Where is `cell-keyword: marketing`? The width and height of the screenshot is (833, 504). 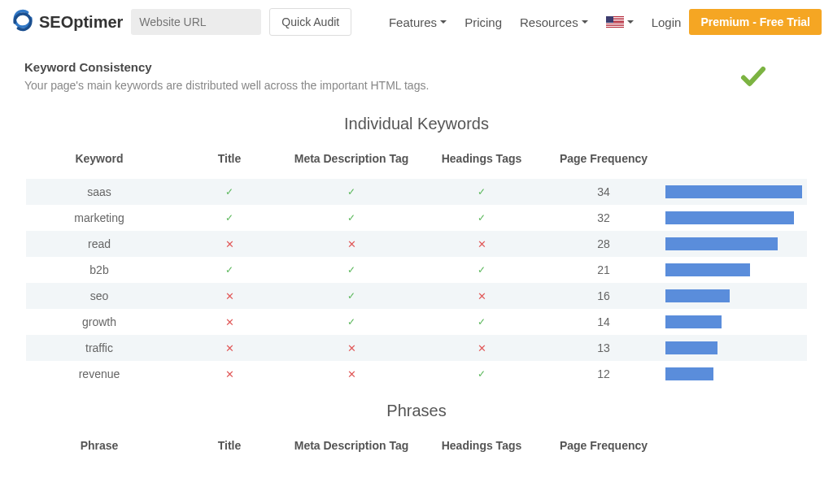
cell-keyword: marketing is located at coordinates (99, 218).